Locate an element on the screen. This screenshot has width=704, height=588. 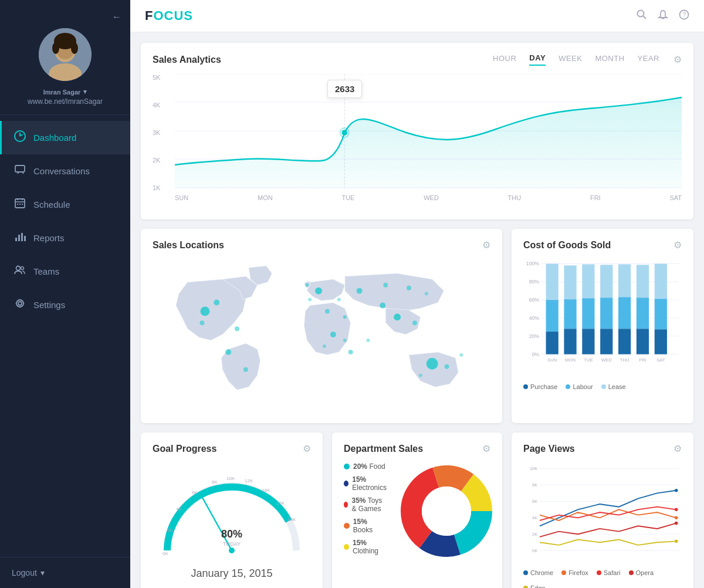
brand-logo: FOCUS is located at coordinates (169, 16).